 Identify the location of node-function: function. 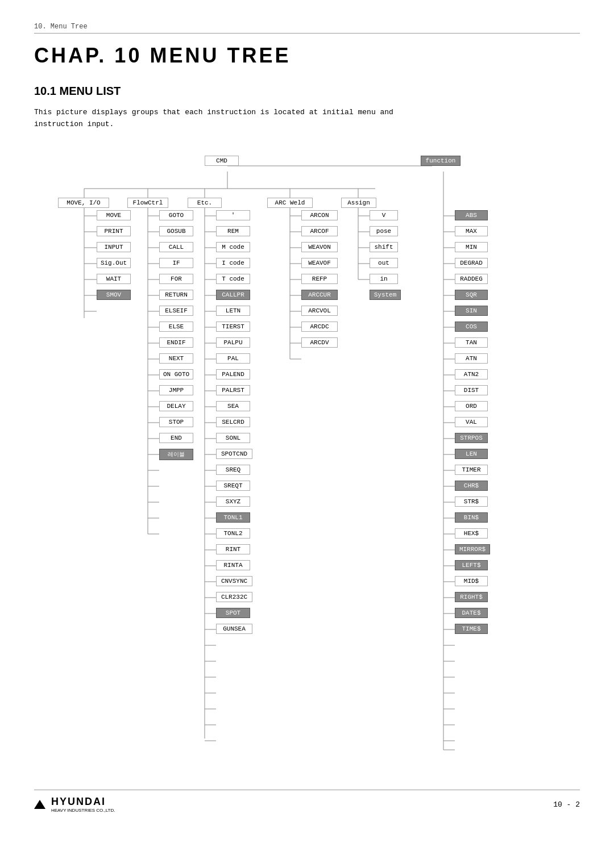
(441, 161).